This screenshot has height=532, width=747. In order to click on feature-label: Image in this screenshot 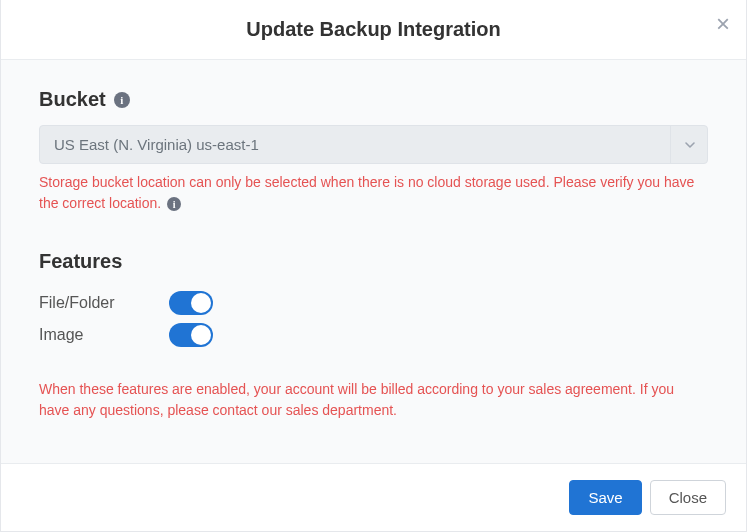, I will do `click(104, 335)`.